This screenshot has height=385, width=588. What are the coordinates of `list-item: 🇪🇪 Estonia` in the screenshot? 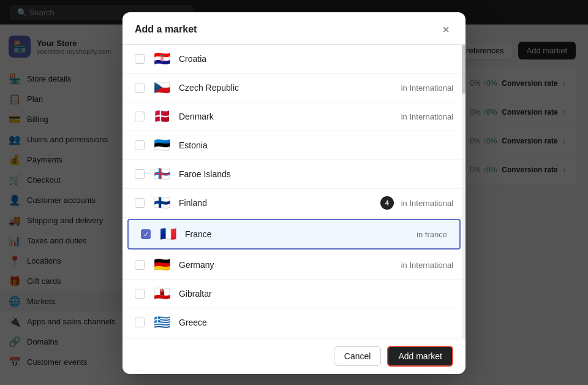 It's located at (294, 146).